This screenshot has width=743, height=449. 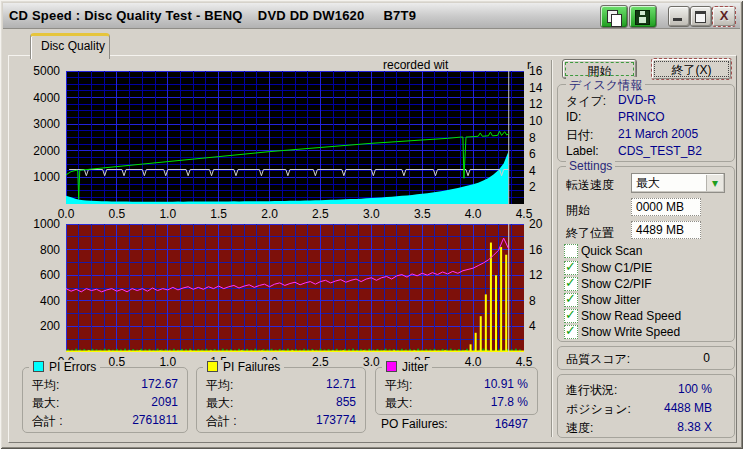 I want to click on checkbox-show-jitter: Show Jitter, so click(x=644, y=300).